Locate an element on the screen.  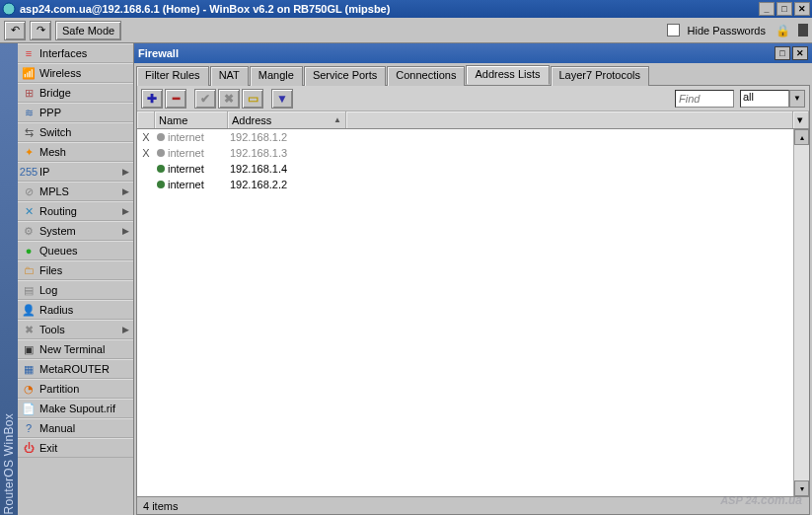
menu-item-bridge: ⊞Bridge is located at coordinates (75, 93).